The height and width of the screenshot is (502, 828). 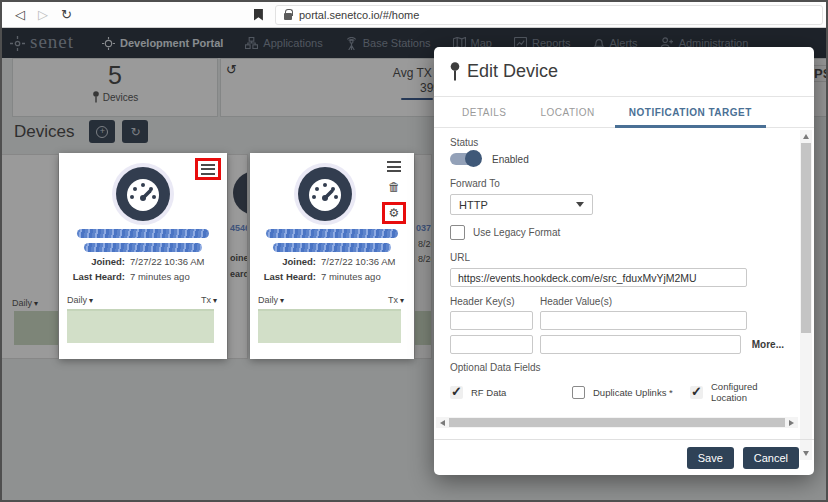 I want to click on url-label: URL, so click(x=617, y=258).